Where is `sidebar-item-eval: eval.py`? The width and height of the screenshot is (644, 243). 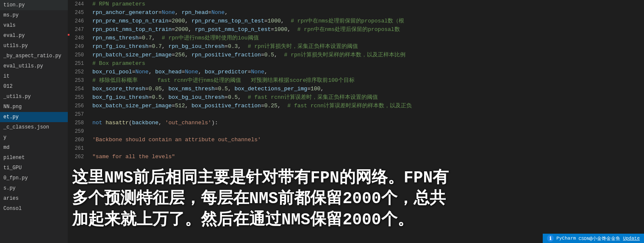 sidebar-item-eval: eval.py is located at coordinates (34, 36).